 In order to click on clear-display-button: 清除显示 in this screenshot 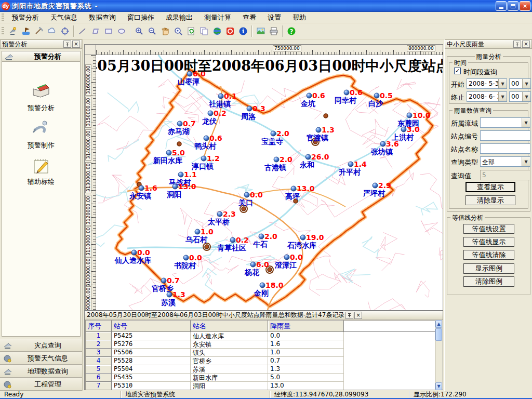, I will do `click(490, 201)`.